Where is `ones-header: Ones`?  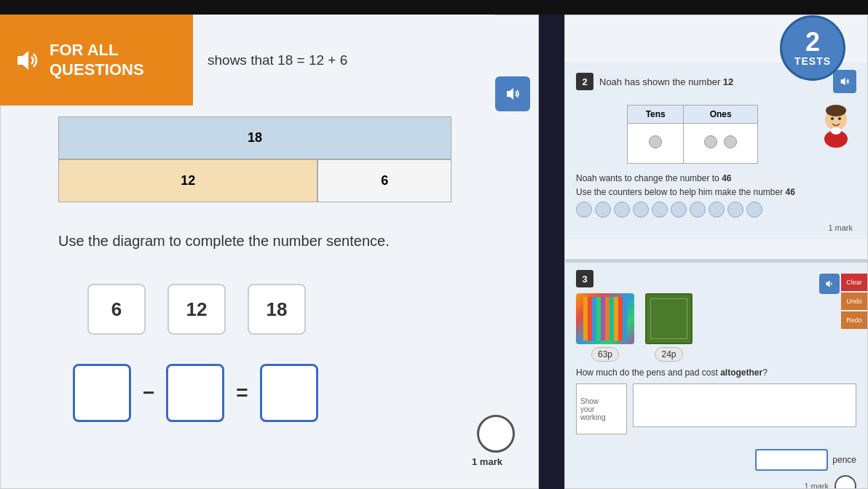
ones-header: Ones is located at coordinates (721, 115).